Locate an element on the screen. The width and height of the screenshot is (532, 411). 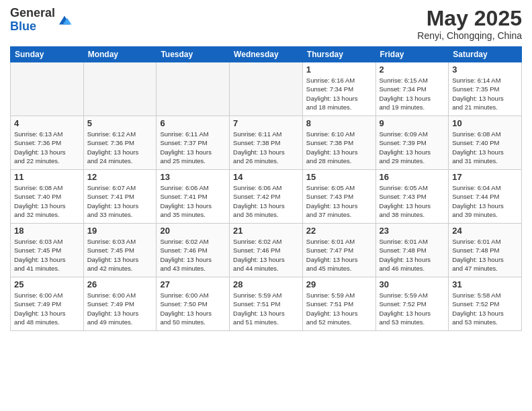
day-cell: 11Sunrise: 6:08 AM Sunset: 7:40 PM Dayli… is located at coordinates (47, 197).